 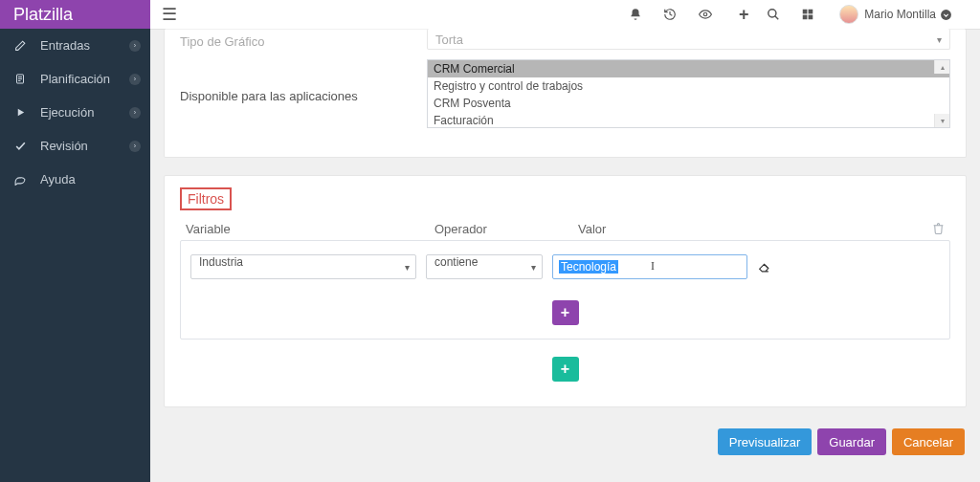 I want to click on topbar: ☰ + Mario Montilla, so click(x=565, y=14).